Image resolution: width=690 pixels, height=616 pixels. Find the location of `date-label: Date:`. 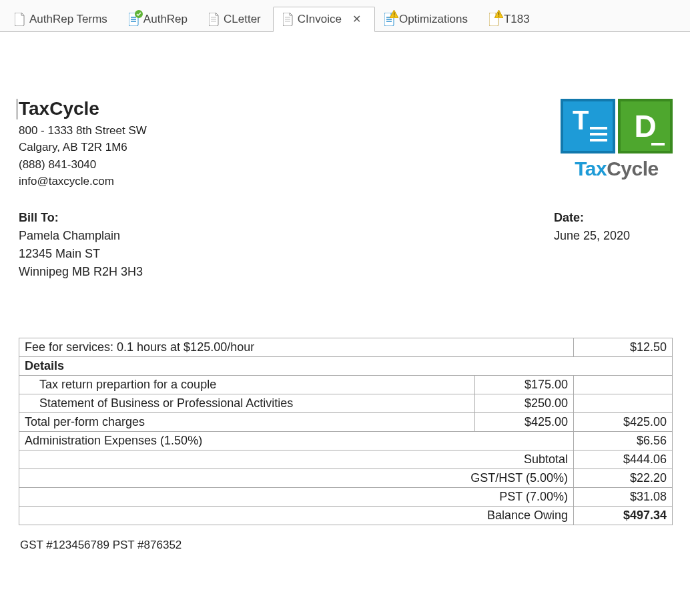

date-label: Date: is located at coordinates (592, 218).